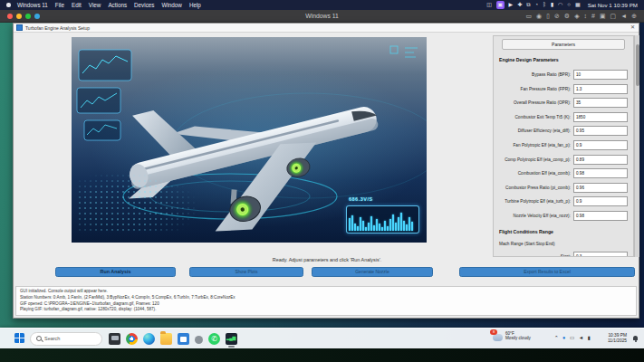  I want to click on wifi-icon: ◠, so click(560, 5).